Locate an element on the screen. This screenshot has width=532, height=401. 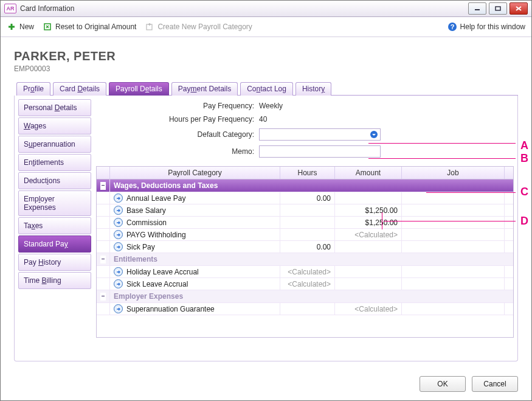
col-hours: Hours is located at coordinates (308, 173).